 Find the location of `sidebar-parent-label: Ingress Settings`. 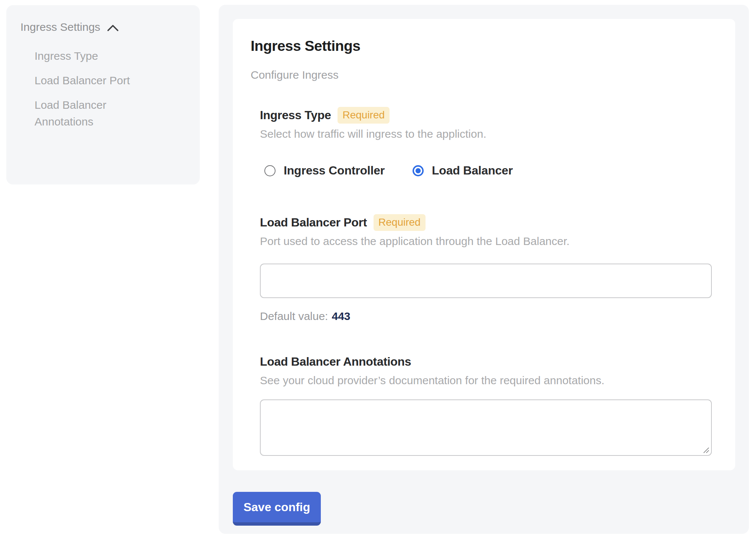

sidebar-parent-label: Ingress Settings is located at coordinates (60, 27).